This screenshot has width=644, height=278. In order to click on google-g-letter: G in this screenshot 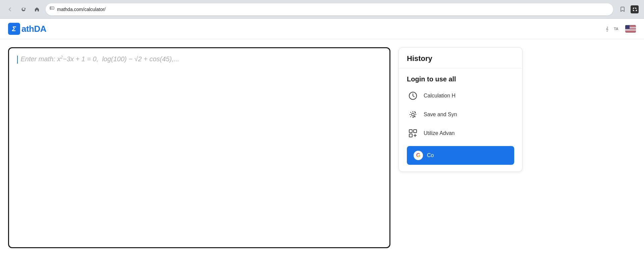, I will do `click(418, 155)`.